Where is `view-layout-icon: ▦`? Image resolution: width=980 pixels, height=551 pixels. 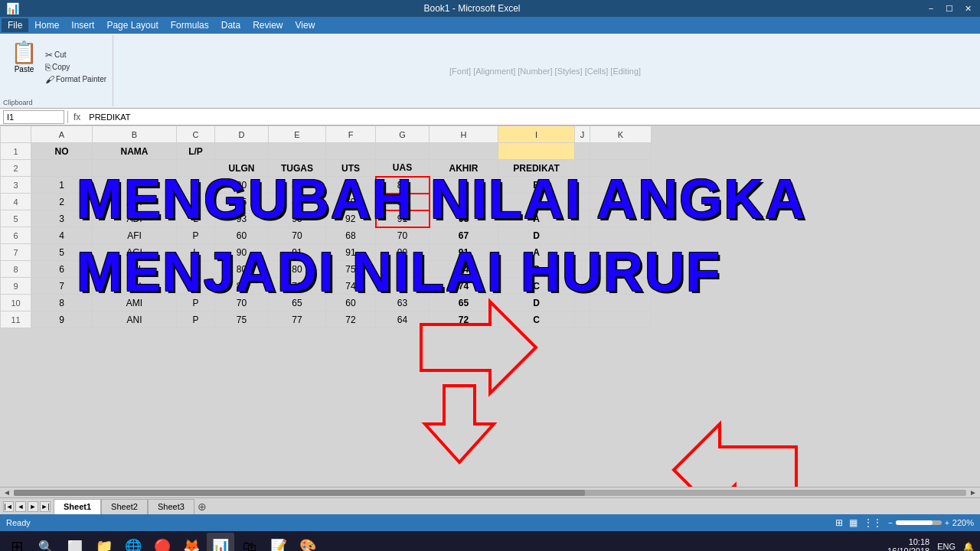
view-layout-icon: ▦ is located at coordinates (853, 523).